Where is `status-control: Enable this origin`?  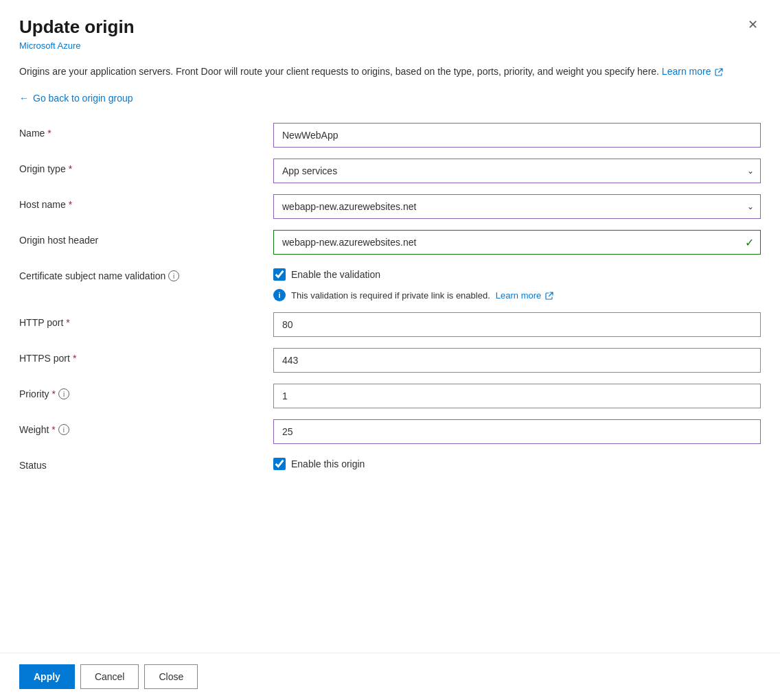
status-control: Enable this origin is located at coordinates (517, 464).